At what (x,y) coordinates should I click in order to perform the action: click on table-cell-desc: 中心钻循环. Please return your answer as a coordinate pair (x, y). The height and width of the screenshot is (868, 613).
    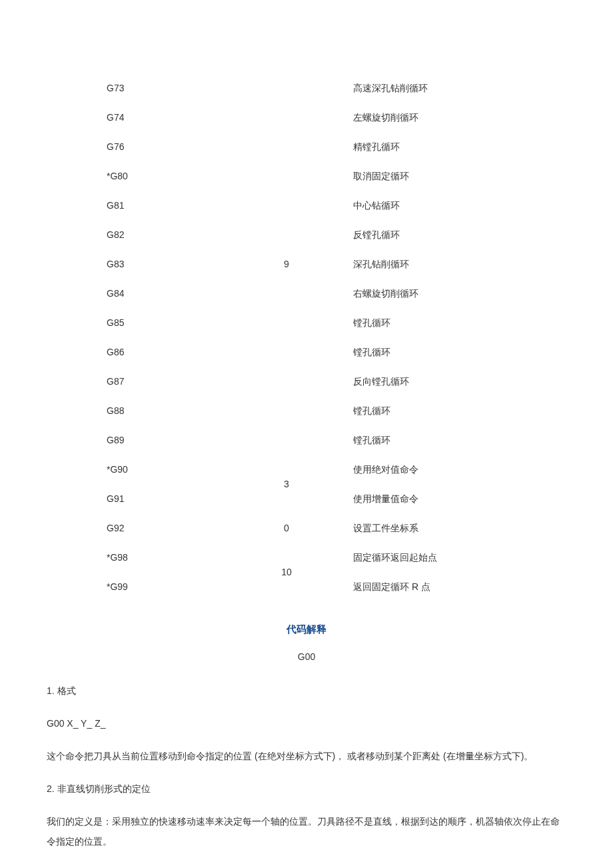
    Looking at the image, I should click on (430, 205).